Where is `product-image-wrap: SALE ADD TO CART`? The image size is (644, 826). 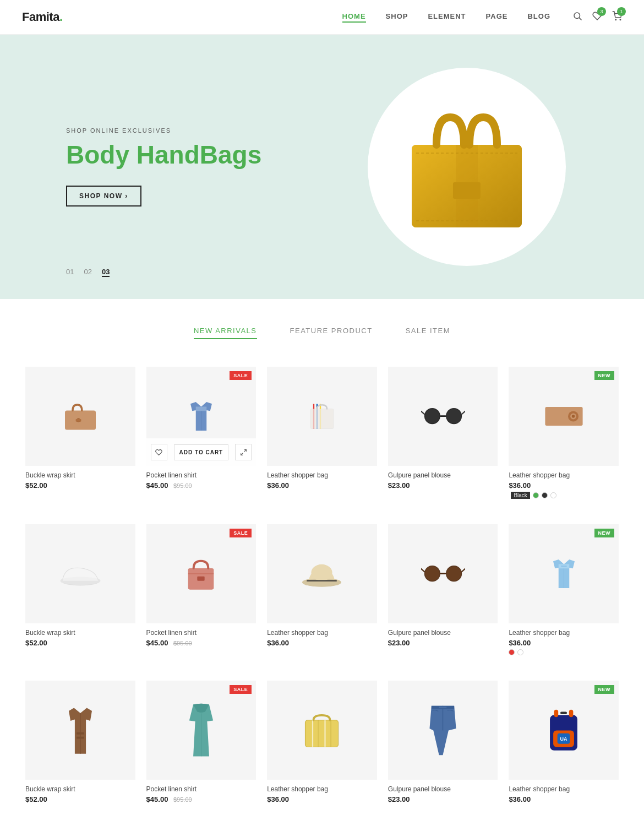
product-image-wrap: SALE ADD TO CART is located at coordinates (201, 416).